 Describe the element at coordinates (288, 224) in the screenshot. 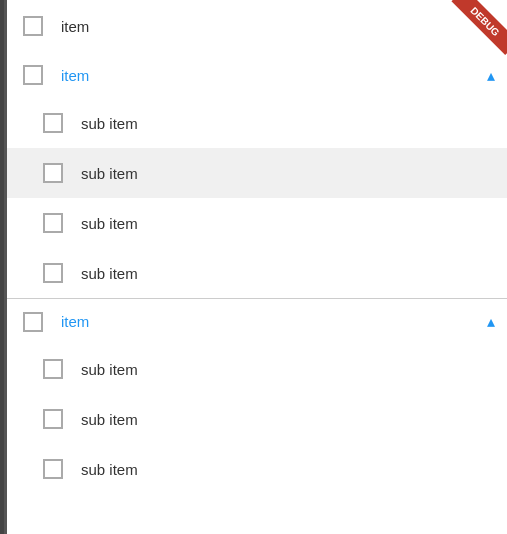

I see `item-label-sub-1-3: sub item` at that location.